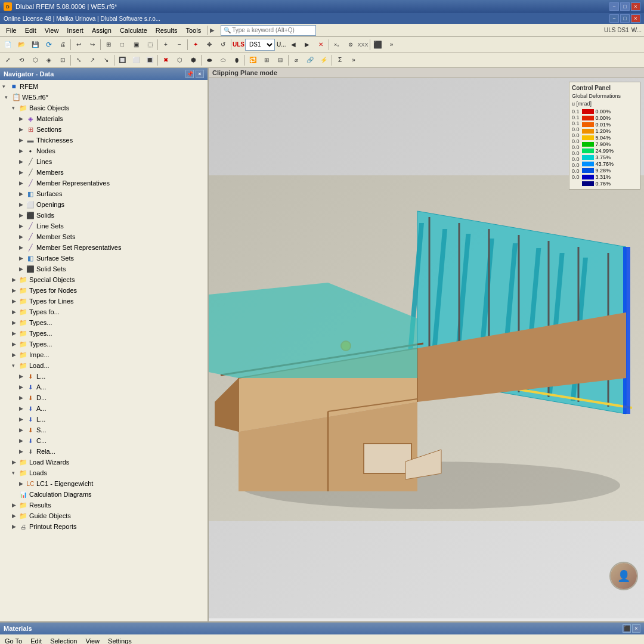 The image size is (644, 644). I want to click on t2-btn16: ⬭, so click(223, 60).